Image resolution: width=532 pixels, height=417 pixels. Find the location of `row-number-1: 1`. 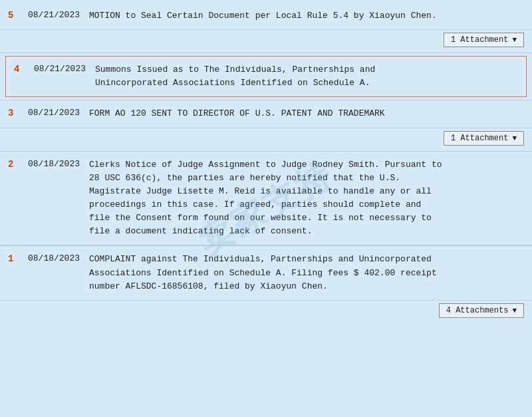

row-number-1: 1 is located at coordinates (15, 259).